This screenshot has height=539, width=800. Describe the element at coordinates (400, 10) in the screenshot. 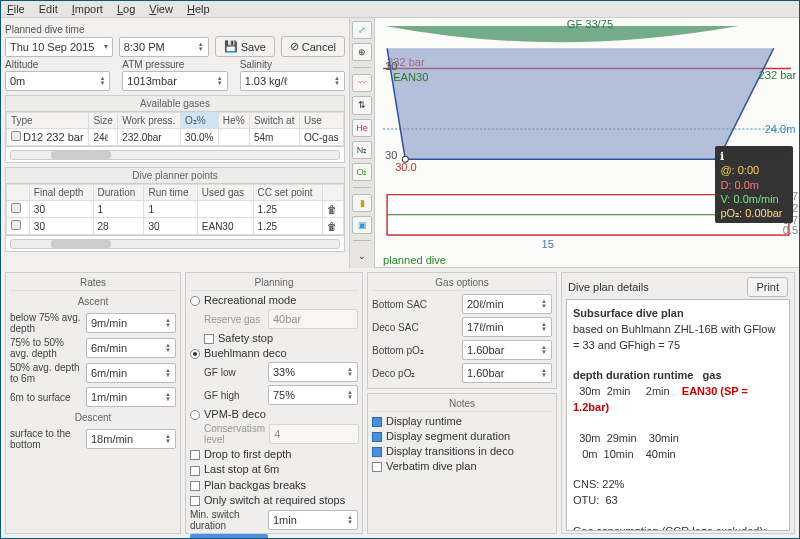

I see `menubar: File Edit Import Log View Help` at that location.